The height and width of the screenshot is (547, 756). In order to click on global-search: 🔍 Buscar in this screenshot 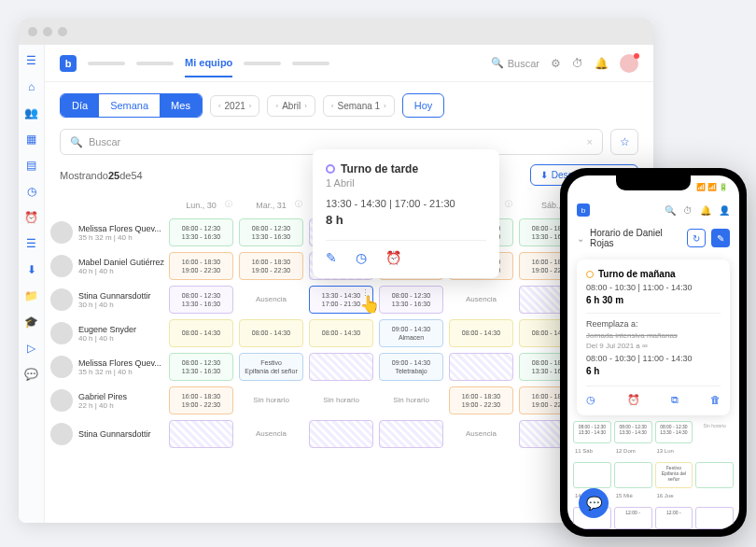, I will do `click(515, 63)`.